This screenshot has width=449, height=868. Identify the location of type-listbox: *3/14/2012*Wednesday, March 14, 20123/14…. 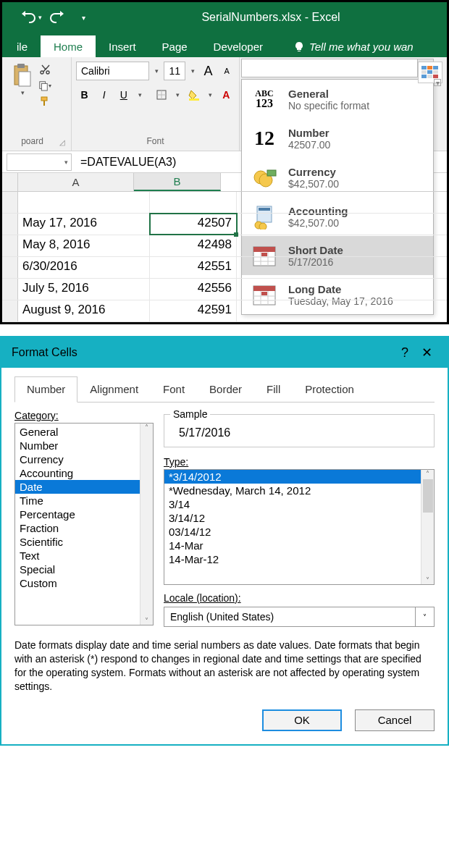
(299, 527).